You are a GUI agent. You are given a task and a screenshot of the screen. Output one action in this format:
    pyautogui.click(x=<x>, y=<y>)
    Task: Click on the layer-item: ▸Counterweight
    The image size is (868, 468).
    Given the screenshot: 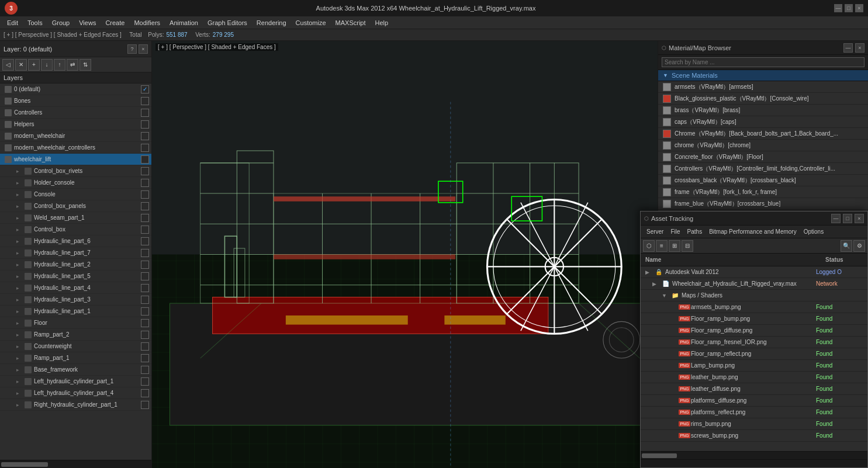 What is the action you would take?
    pyautogui.click(x=76, y=346)
    